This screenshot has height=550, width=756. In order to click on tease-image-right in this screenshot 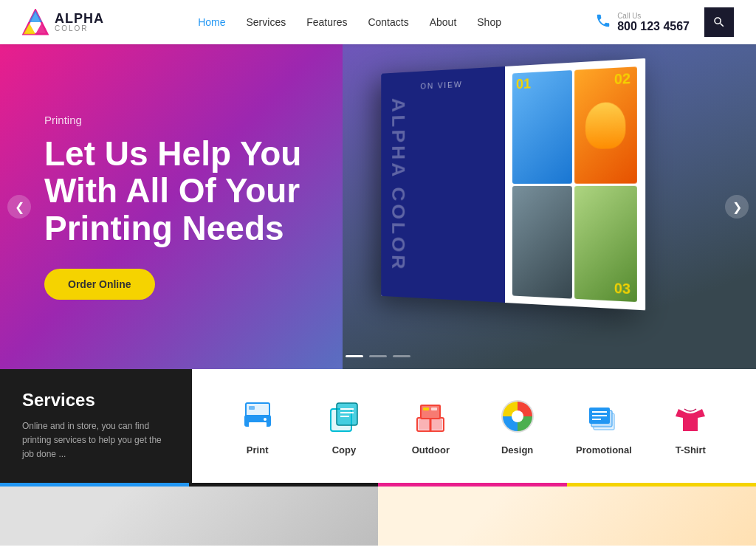, I will do `click(567, 516)`.